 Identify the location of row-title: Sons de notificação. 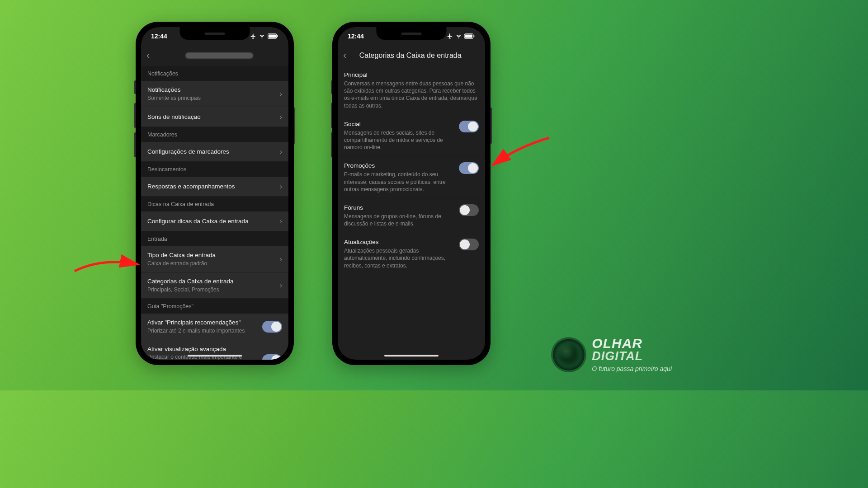
(212, 117).